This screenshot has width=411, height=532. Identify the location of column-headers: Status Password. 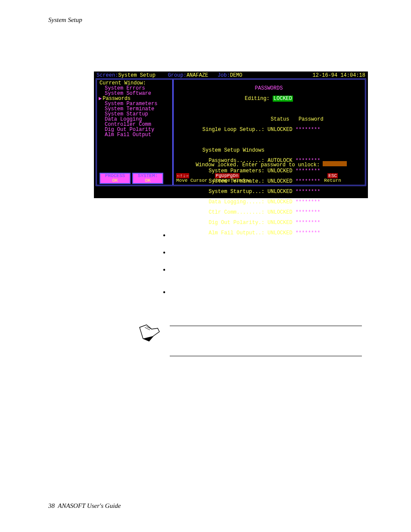
(269, 119).